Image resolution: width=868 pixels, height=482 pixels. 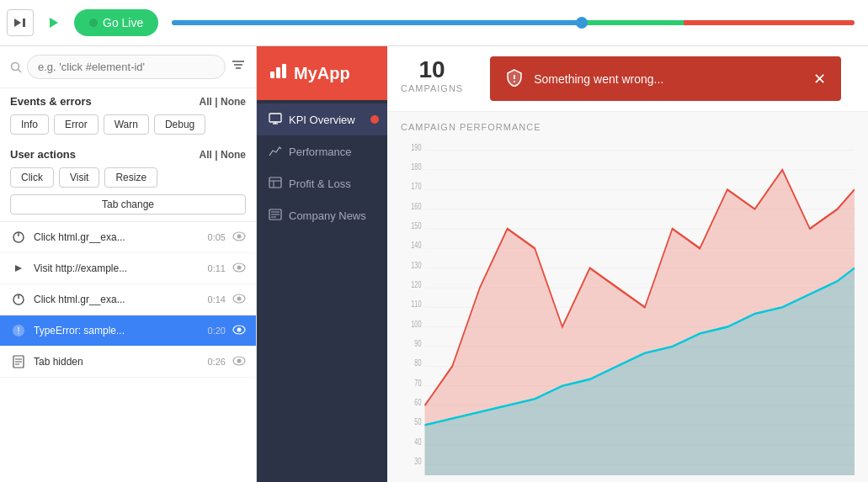 I want to click on event-time: 0:26, so click(x=217, y=362).